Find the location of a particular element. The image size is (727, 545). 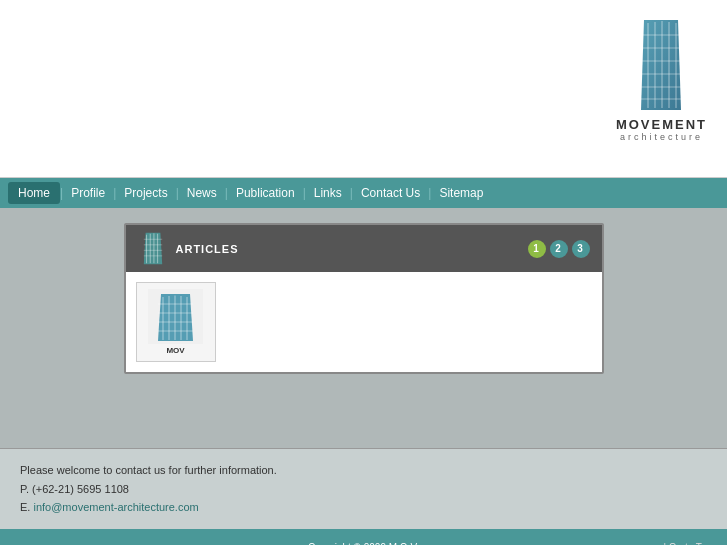

brand-sub: architecture is located at coordinates (662, 137).